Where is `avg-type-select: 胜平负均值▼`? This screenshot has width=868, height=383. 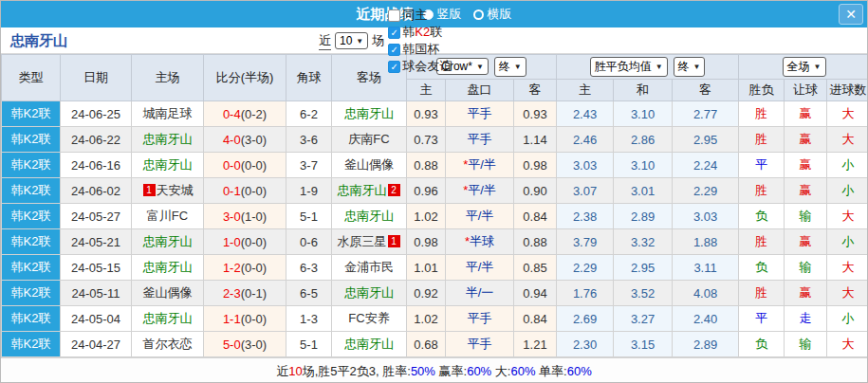 avg-type-select: 胜平负均值▼ is located at coordinates (629, 66).